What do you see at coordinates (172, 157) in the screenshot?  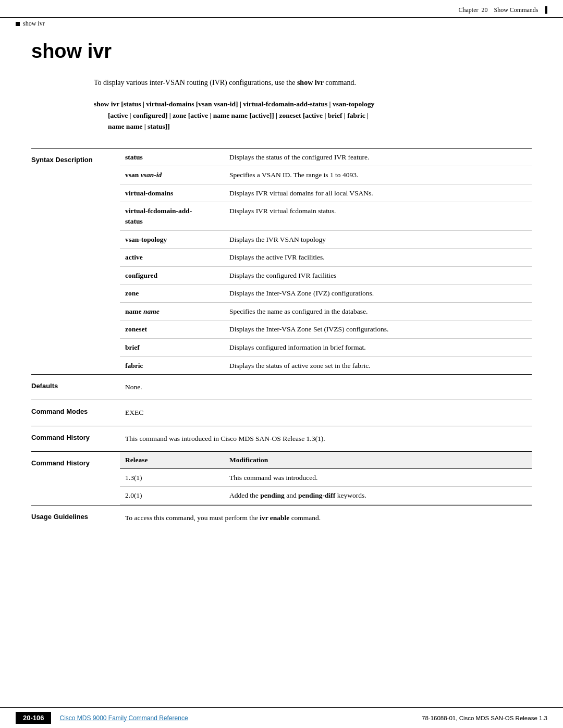 I see `term-cell: status` at bounding box center [172, 157].